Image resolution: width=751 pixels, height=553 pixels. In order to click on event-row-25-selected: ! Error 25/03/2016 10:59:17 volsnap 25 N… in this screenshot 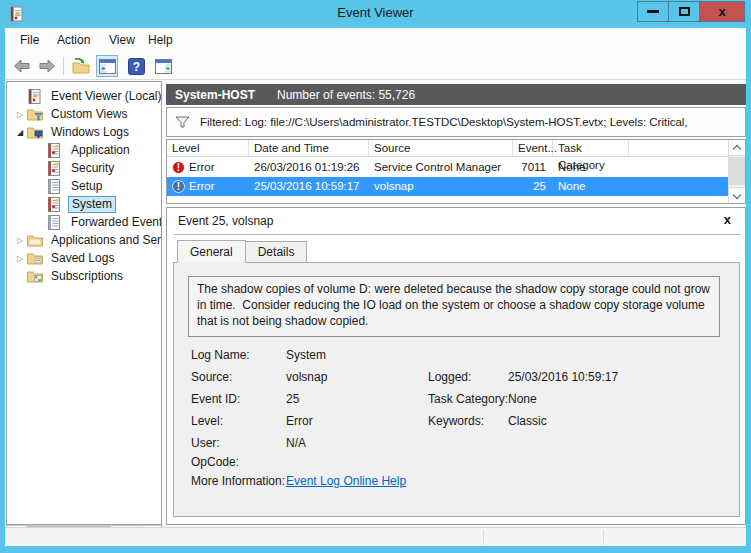, I will do `click(448, 186)`.